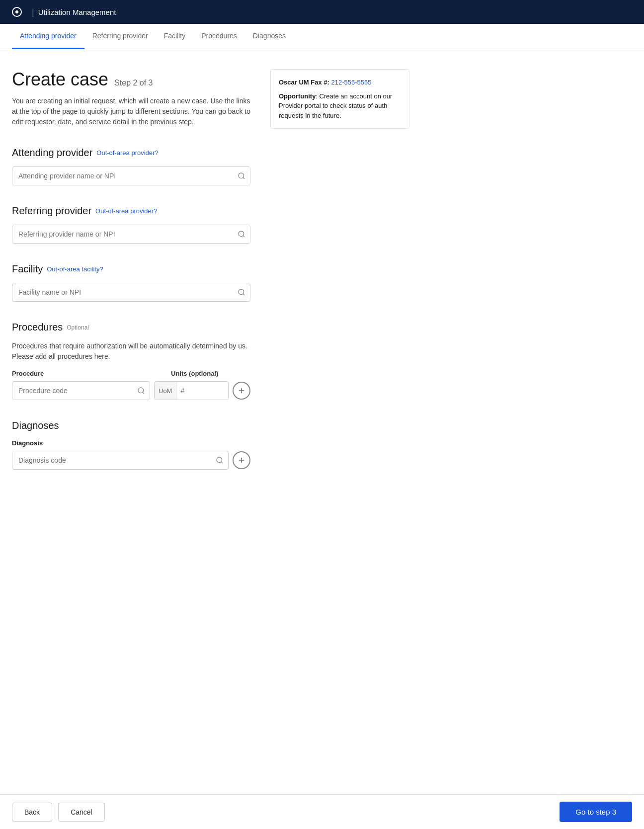 The height and width of the screenshot is (829, 644). Describe the element at coordinates (126, 211) in the screenshot. I see `referring-provider-link: Out-of-area provider?` at that location.